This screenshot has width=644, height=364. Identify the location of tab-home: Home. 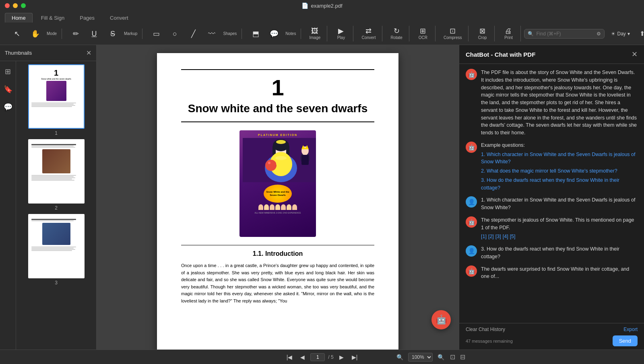
(19, 18).